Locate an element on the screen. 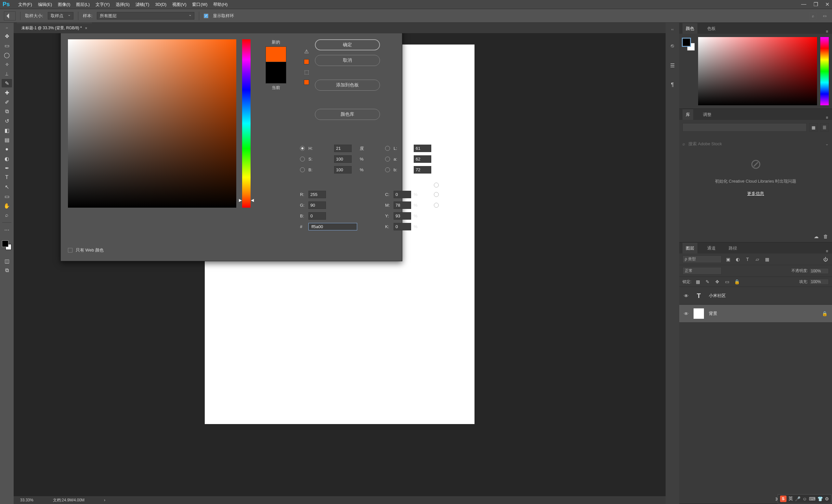 This screenshot has width=832, height=504. zoom-tool: ⌕ is located at coordinates (7, 215).